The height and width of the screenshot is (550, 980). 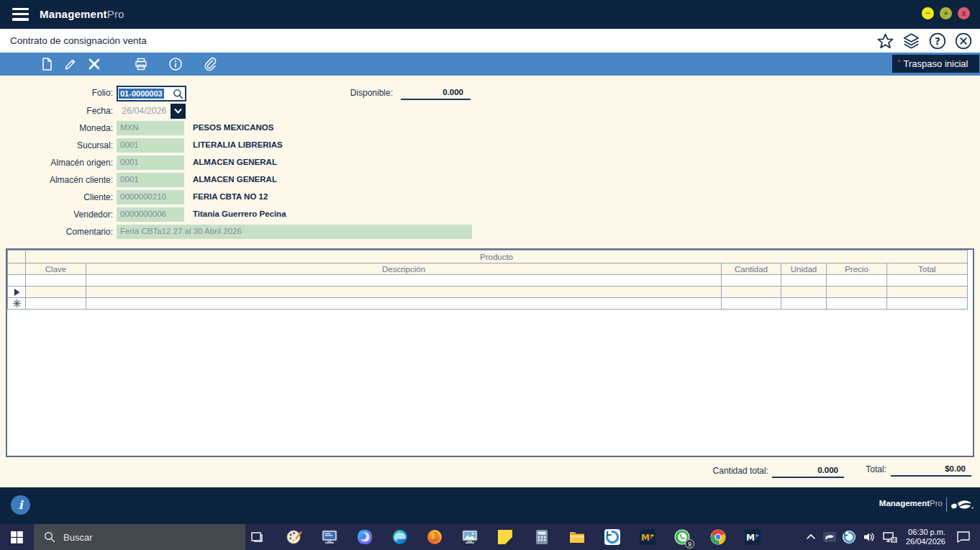 What do you see at coordinates (830, 537) in the screenshot?
I see `managementpro-tray-icon` at bounding box center [830, 537].